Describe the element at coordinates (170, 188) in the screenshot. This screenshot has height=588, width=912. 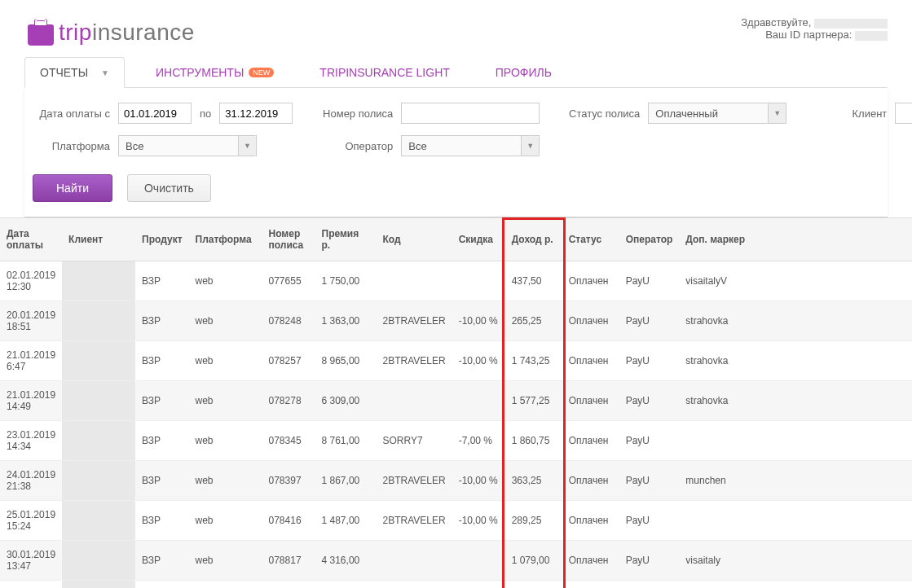
I see `clear-button: Очистить` at that location.